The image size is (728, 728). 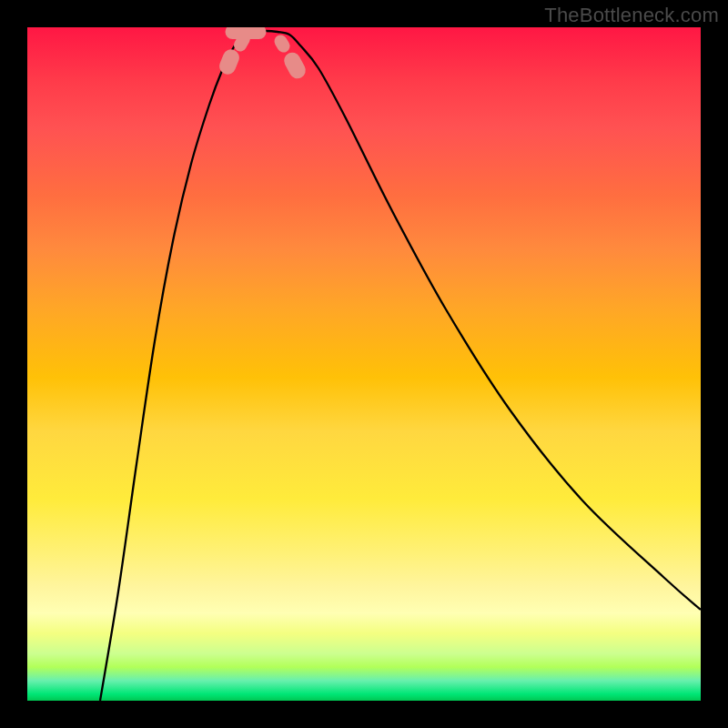 What do you see at coordinates (262, 55) in the screenshot?
I see `curve-markers` at bounding box center [262, 55].